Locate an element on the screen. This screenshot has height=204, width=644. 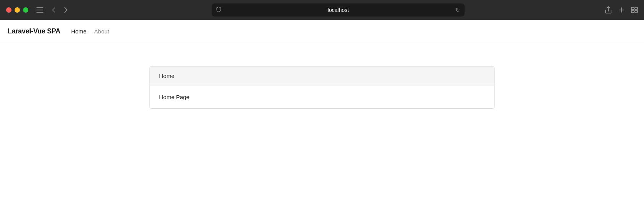
browser-right-actions is located at coordinates (621, 10).